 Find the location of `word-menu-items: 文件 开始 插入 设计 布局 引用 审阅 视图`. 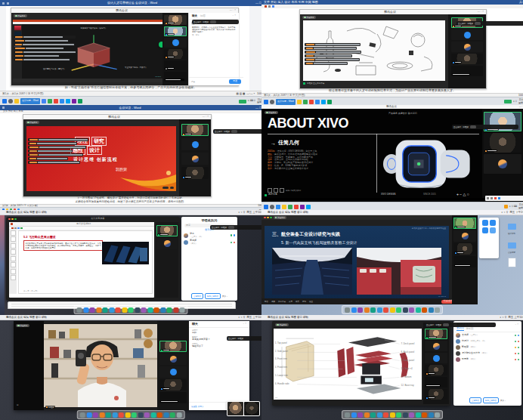

word-menu-items: 文件 开始 插入 设计 布局 引用 审阅 视图 is located at coordinates (291, 2).